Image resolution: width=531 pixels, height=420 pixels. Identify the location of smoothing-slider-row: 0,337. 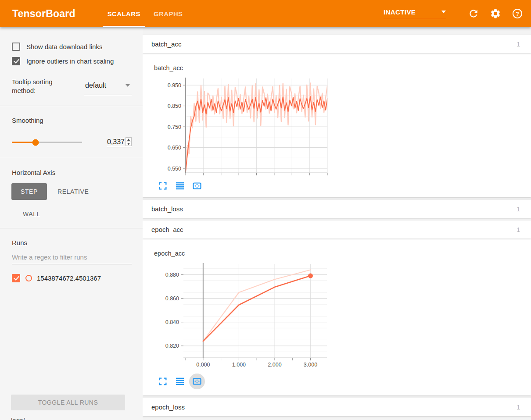
(72, 142).